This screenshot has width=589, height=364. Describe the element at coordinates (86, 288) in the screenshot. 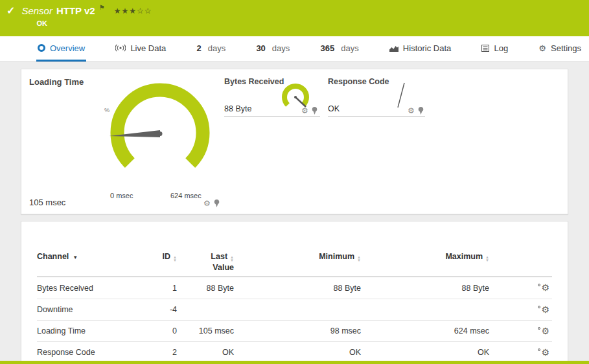

I see `cell-channel: Bytes Received` at that location.